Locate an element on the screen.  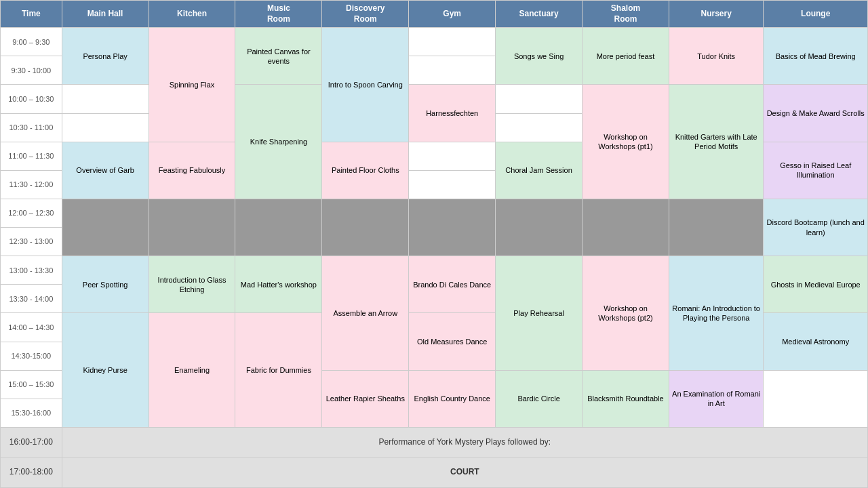
event-mad-hatters: Mad Hatter's workshop is located at coordinates (279, 285).